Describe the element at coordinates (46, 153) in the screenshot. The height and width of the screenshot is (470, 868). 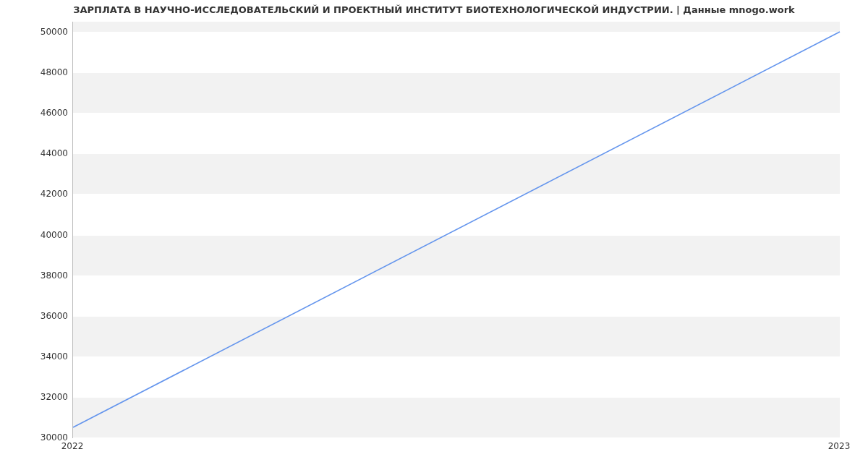
I see `y-tick-label: 44000` at that location.